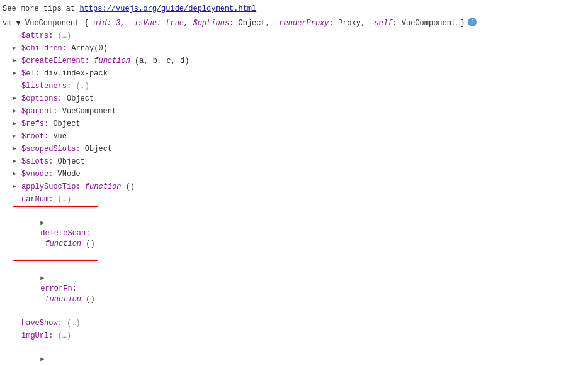  Describe the element at coordinates (37, 162) in the screenshot. I see `prop-key: $slots:` at that location.